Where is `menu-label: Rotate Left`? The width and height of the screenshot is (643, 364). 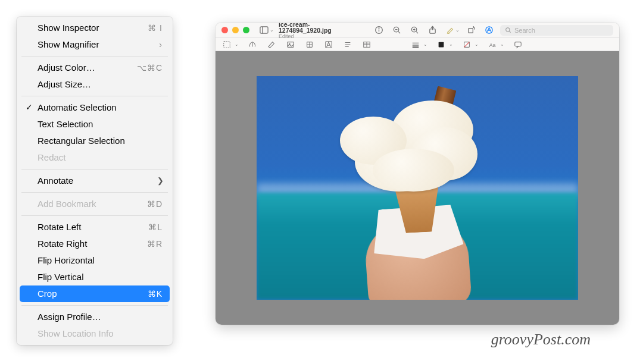 menu-label: Rotate Left is located at coordinates (93, 227).